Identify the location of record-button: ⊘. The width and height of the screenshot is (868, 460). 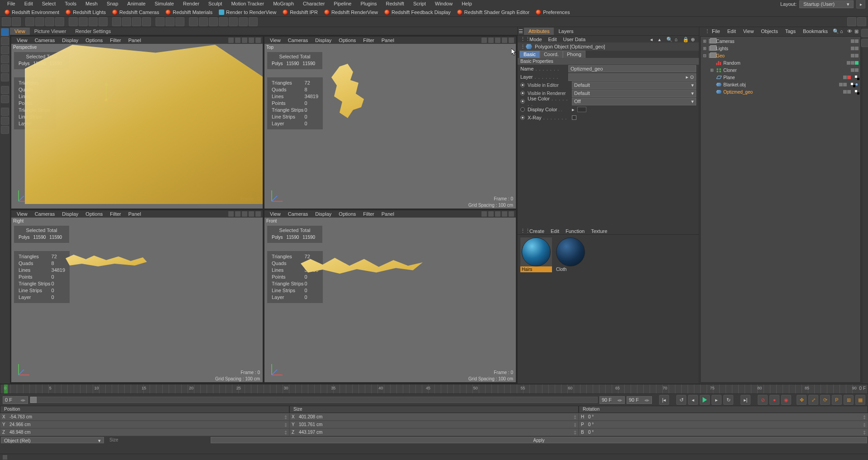
(763, 400).